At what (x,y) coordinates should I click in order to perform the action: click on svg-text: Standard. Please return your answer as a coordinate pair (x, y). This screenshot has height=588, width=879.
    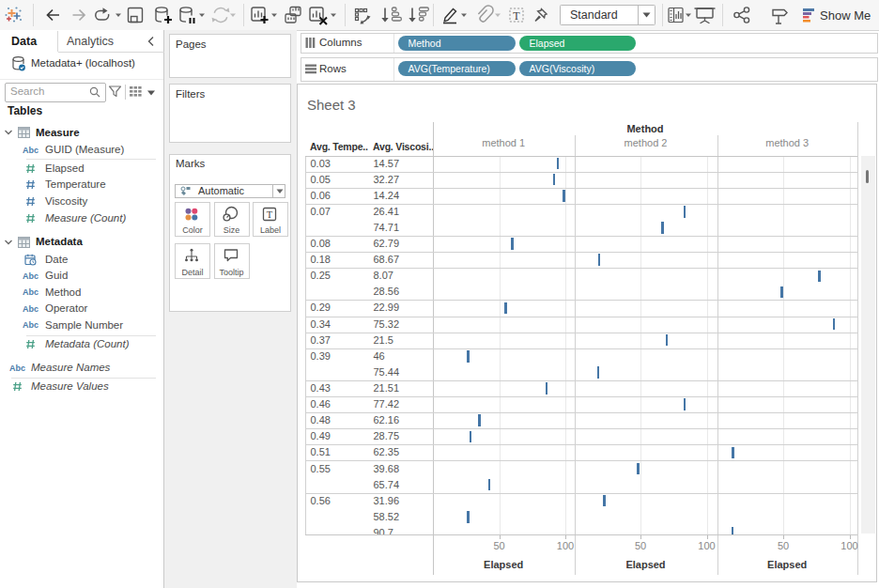
    Looking at the image, I should click on (594, 15).